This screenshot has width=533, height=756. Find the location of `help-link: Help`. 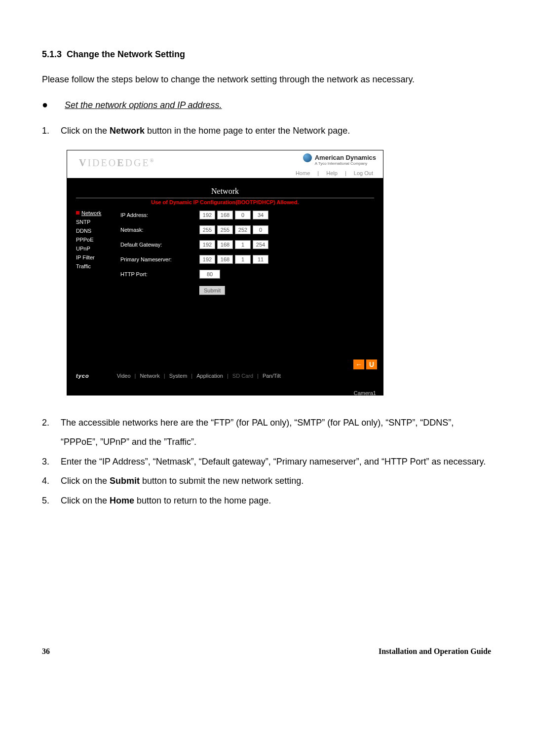

help-link: Help is located at coordinates (332, 173).